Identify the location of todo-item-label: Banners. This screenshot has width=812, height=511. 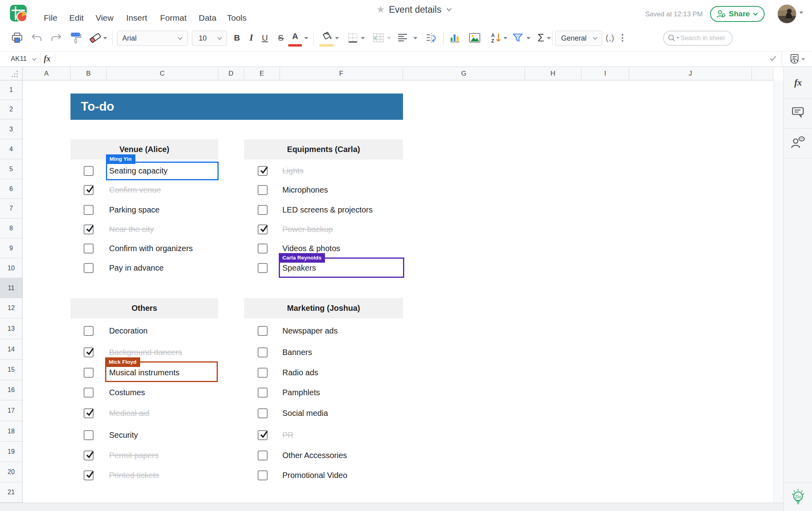
(297, 353).